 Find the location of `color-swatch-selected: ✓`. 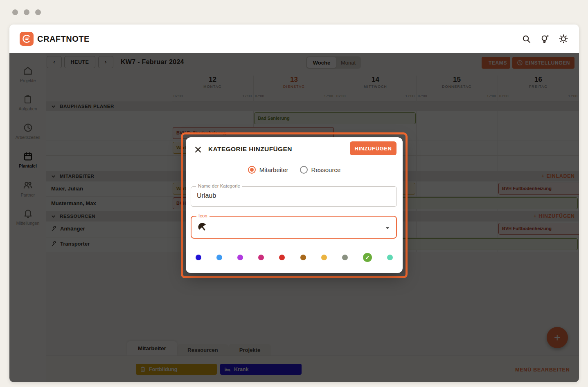

color-swatch-selected: ✓ is located at coordinates (367, 257).